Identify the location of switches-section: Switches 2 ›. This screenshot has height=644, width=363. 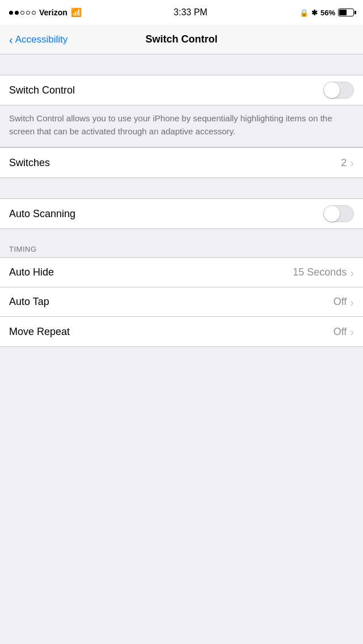
(182, 163).